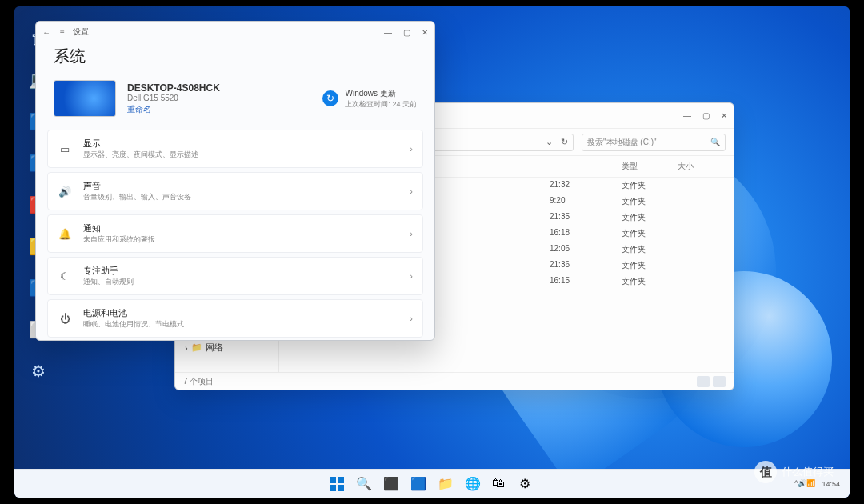 The height and width of the screenshot is (504, 864). What do you see at coordinates (141, 155) in the screenshot?
I see `settings-item-sub: 显示器、亮度、夜间模式、显示描述` at bounding box center [141, 155].